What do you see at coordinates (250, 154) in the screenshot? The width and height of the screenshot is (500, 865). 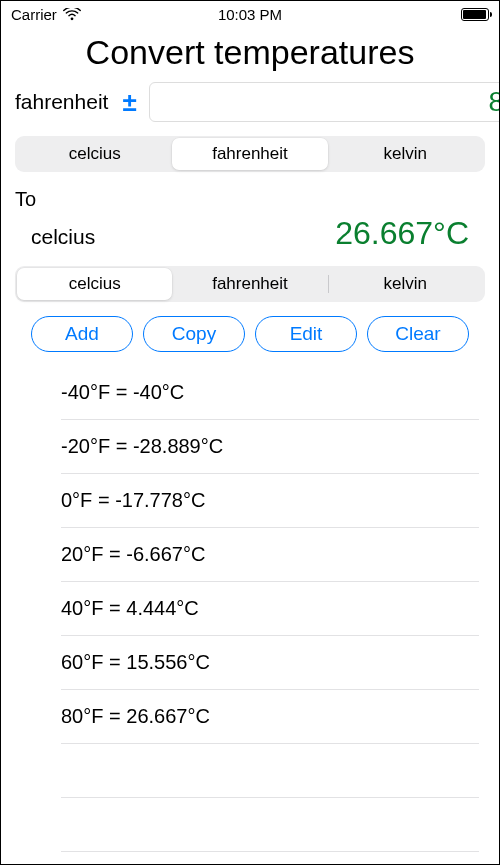 I see `seg-from-fahrenheit: fahrenheit` at bounding box center [250, 154].